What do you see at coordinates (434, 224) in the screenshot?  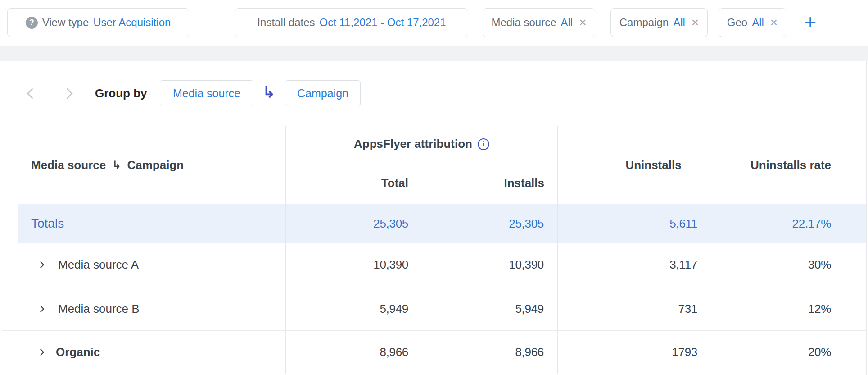 I see `totals-row: Totals 25,305 25,305 5,611 22.17%` at bounding box center [434, 224].